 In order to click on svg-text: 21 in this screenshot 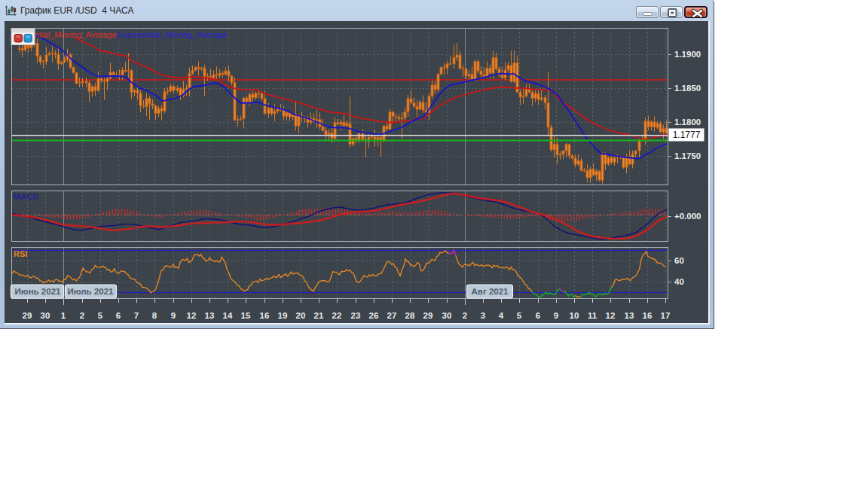, I will do `click(319, 316)`.